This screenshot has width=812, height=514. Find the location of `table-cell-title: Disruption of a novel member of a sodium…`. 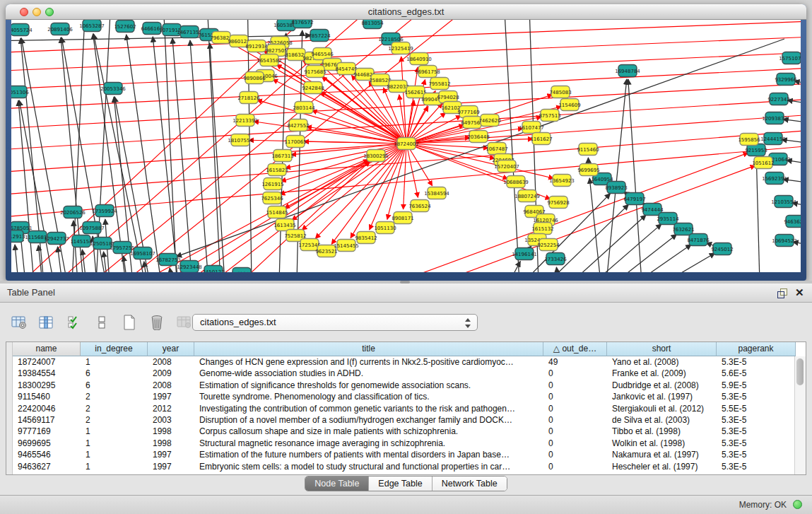

table-cell-title: Disruption of a novel member of a sodium… is located at coordinates (369, 420).